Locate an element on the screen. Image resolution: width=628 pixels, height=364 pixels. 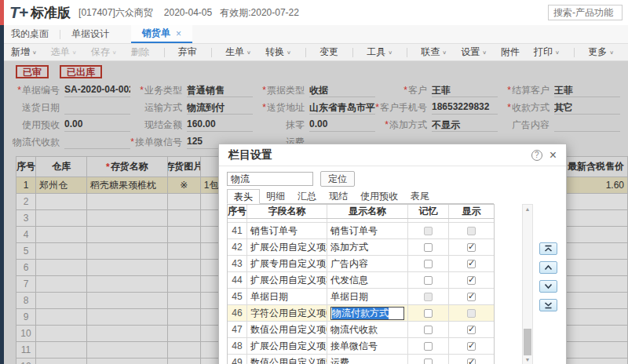
account-name: [017407]六众商贸 is located at coordinates (116, 13).